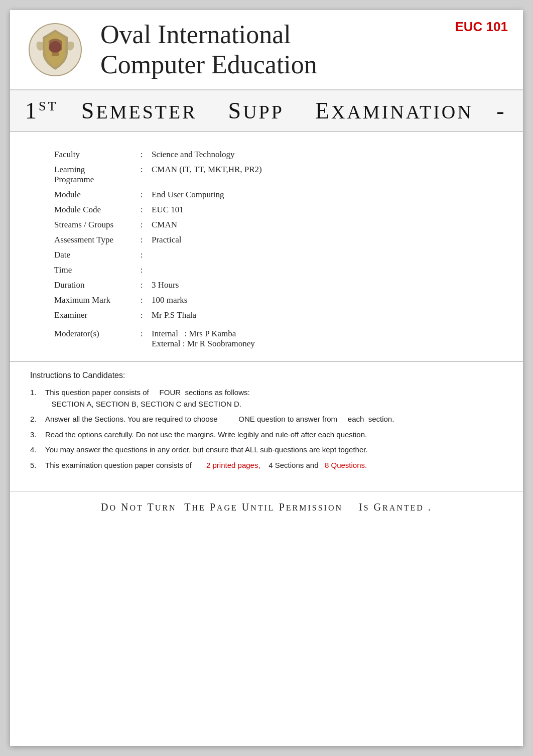 This screenshot has height=756, width=533. What do you see at coordinates (266, 50) in the screenshot?
I see `header-section: EUC 101 Oval International Computer Educ…` at bounding box center [266, 50].